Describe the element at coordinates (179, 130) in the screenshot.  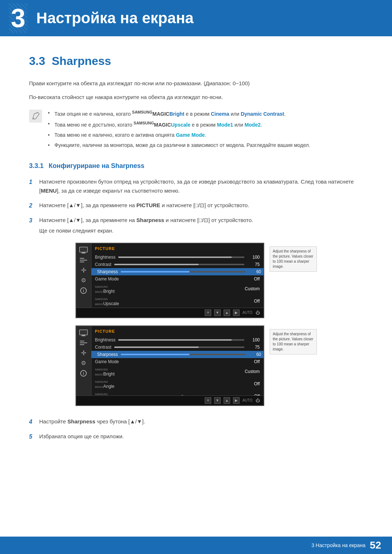
I see `note-list: Тази опция не е налична, когато SAMSUNGM…` at that location.